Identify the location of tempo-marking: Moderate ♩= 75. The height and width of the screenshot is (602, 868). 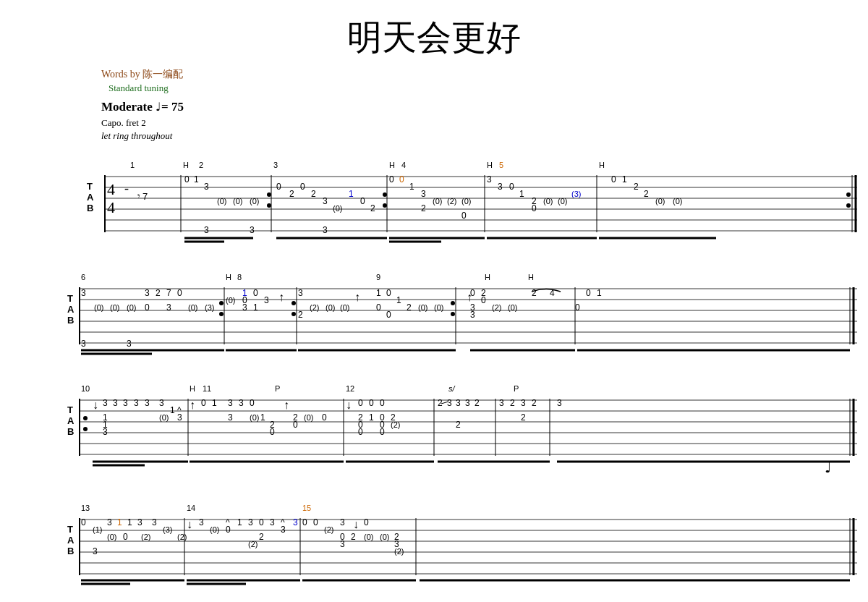
(463, 107).